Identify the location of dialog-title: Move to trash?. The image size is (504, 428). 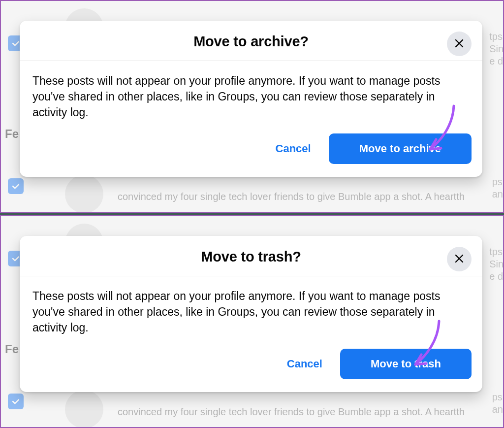
(251, 257).